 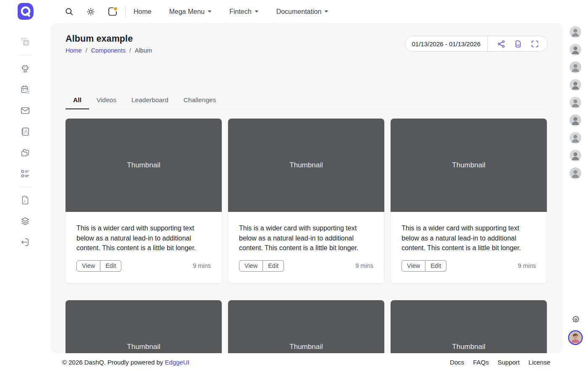 What do you see at coordinates (487, 44) in the screenshot?
I see `toolbar-divider` at bounding box center [487, 44].